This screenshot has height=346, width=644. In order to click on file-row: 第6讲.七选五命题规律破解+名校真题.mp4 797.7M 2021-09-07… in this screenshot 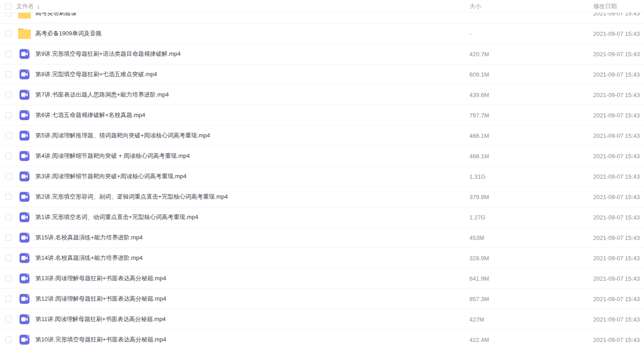, I will do `click(322, 115)`.